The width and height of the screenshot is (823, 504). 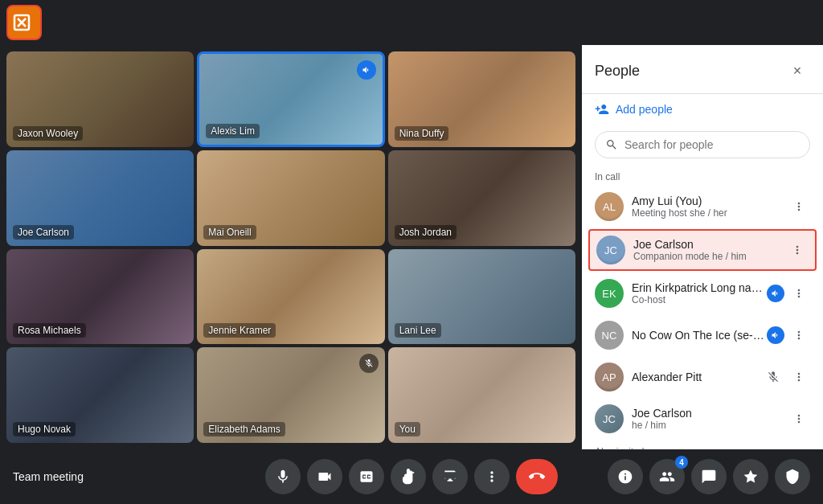 I want to click on meeting-name: Team meeting, so click(x=48, y=477).